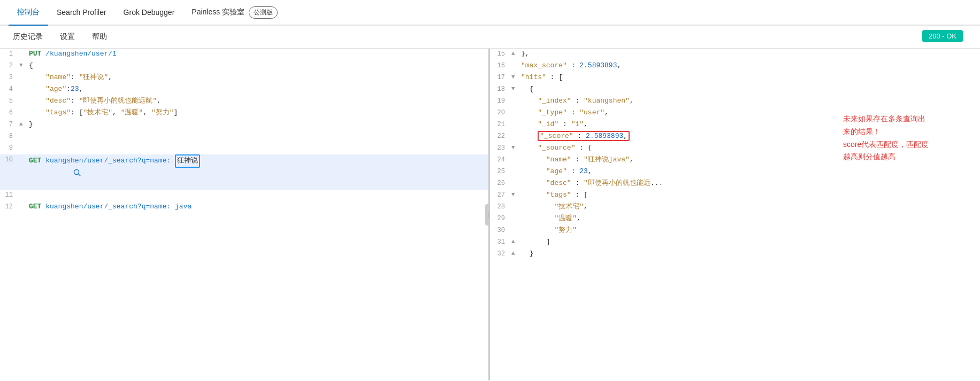 The height and width of the screenshot is (381, 980). I want to click on tab-search-profiler: Search Profiler, so click(81, 13).